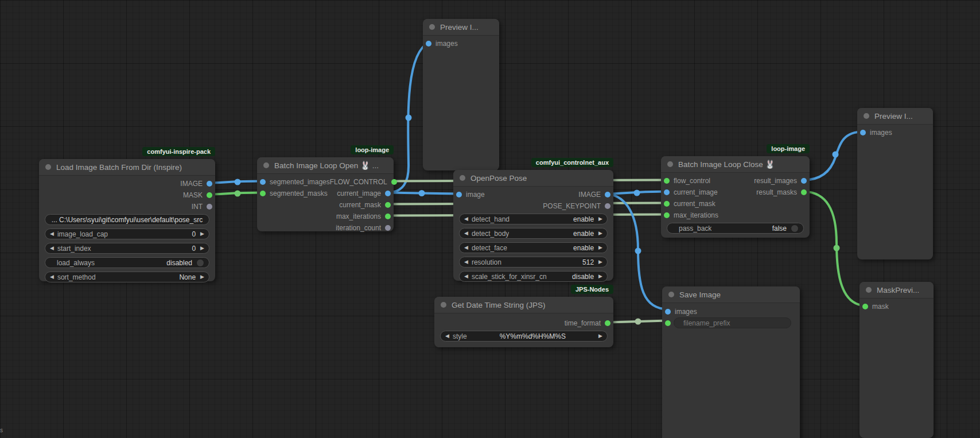 The height and width of the screenshot is (438, 980). I want to click on node-save-image: Save Image images filename_prefix, so click(731, 362).